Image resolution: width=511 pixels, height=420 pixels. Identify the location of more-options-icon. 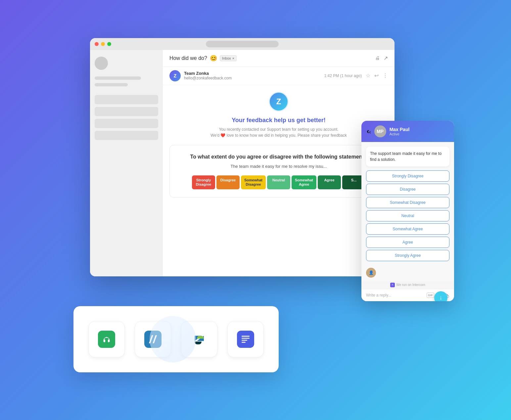
(385, 75).